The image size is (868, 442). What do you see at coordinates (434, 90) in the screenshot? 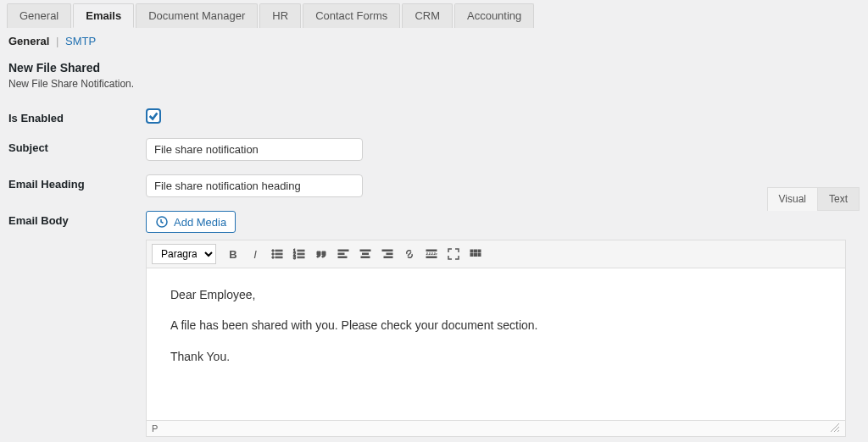
I see `section-description: New File Share Notification.` at bounding box center [434, 90].